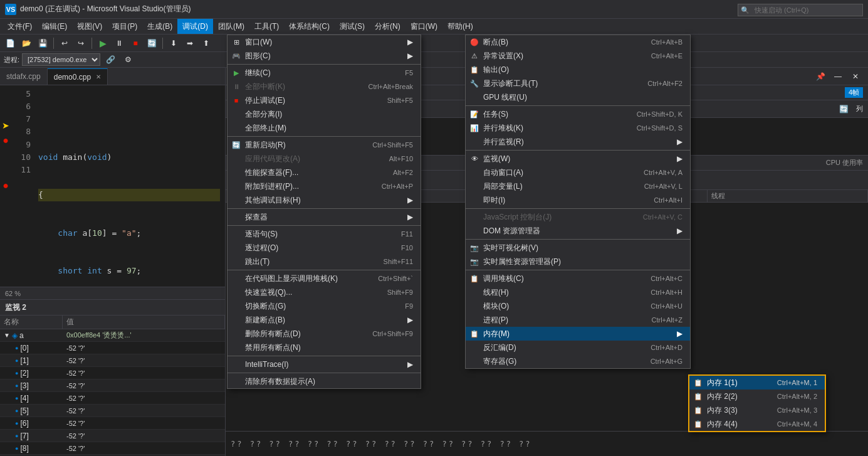 Image resolution: width=868 pixels, height=456 pixels. What do you see at coordinates (324, 320) in the screenshot?
I see `menu-new-bp: 新建断点(B) ▶` at bounding box center [324, 320].